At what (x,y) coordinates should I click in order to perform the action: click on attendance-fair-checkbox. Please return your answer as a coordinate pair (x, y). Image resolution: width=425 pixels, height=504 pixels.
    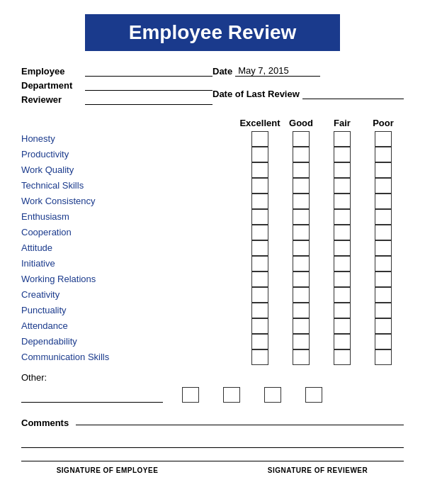
    Looking at the image, I should click on (342, 326).